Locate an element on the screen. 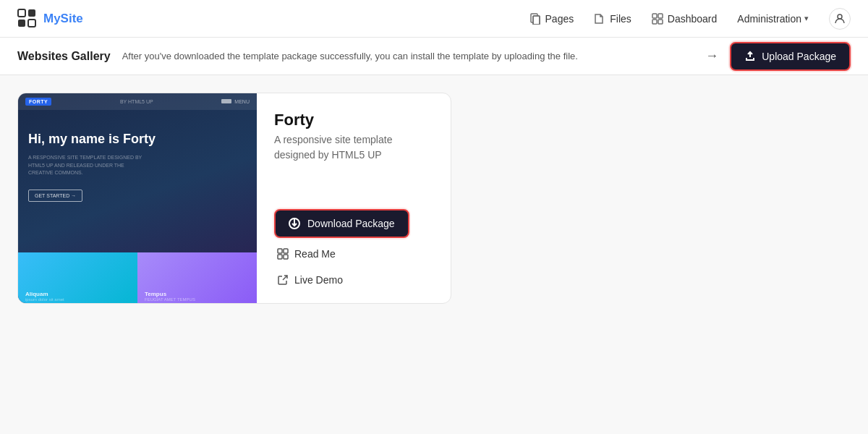 The width and height of the screenshot is (868, 434). chevron-down-icon: ▾ is located at coordinates (807, 19).